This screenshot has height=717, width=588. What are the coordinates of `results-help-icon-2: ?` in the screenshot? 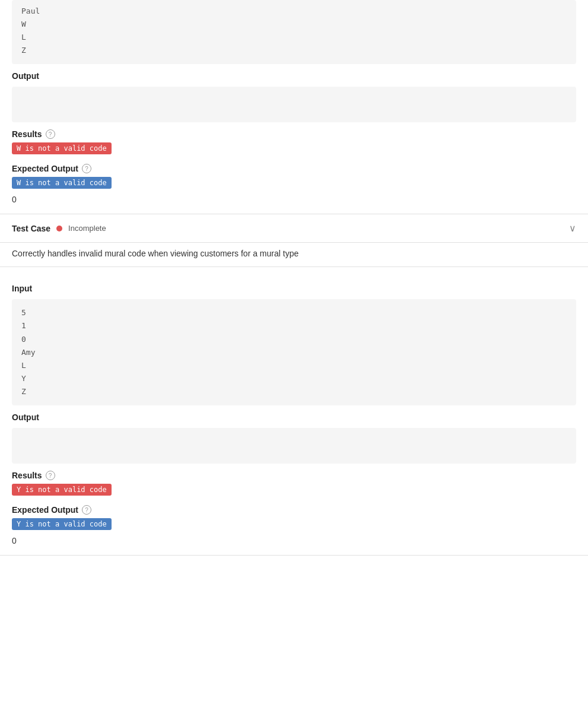 It's located at (50, 475).